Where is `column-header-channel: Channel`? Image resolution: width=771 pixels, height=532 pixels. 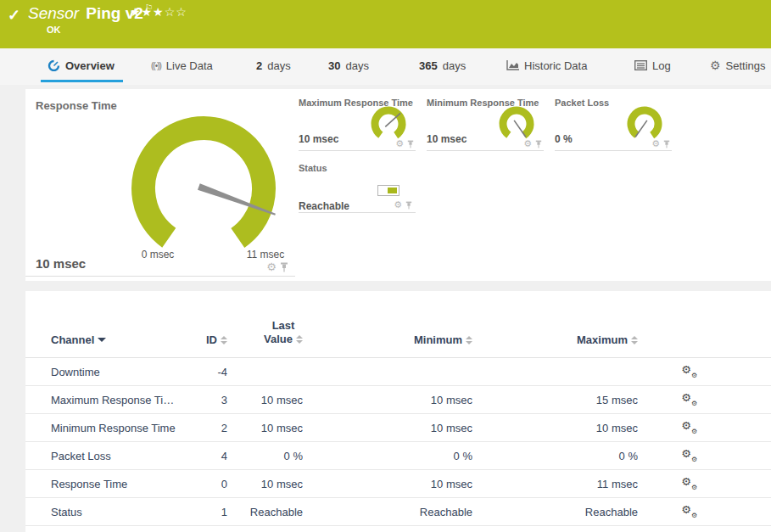
column-header-channel: Channel is located at coordinates (78, 339).